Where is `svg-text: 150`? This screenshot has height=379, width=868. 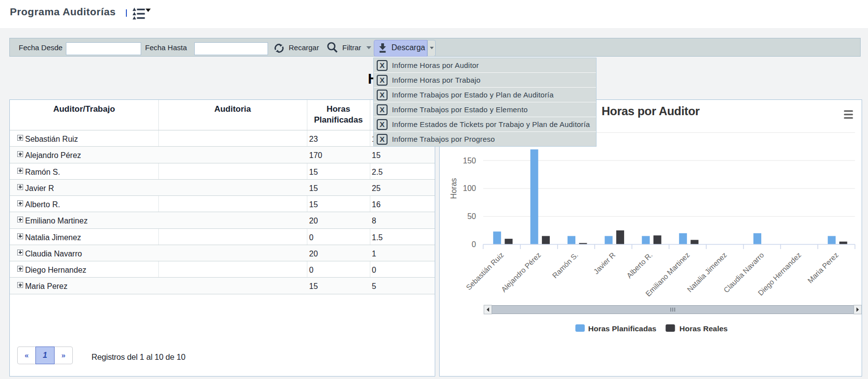
svg-text: 150 is located at coordinates (469, 160).